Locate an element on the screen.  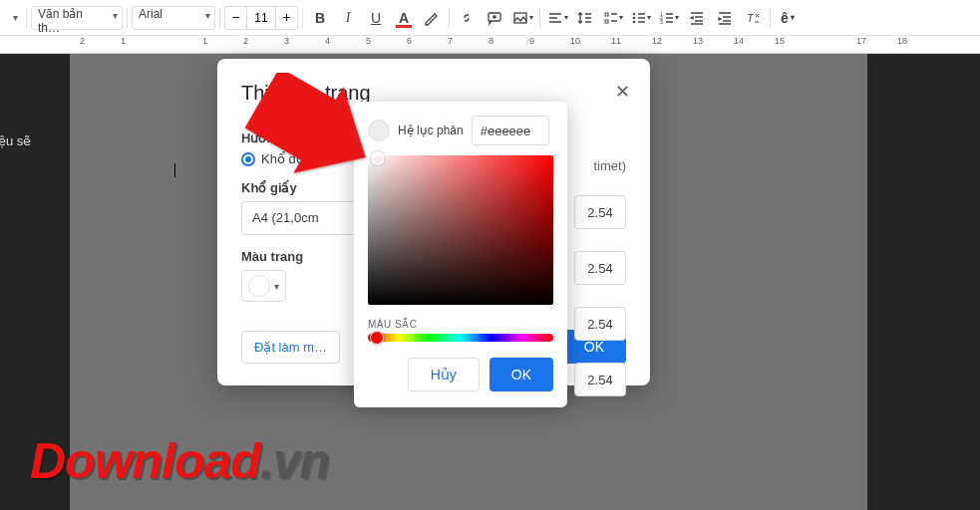
insert-image-button: ▾ is located at coordinates (522, 18).